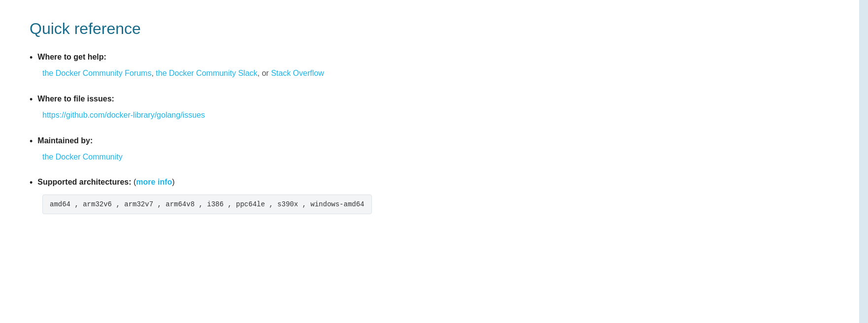  What do you see at coordinates (430, 203) in the screenshot?
I see `architectures-content: amd64 , arm32v6 , arm32v7 , arm64v8 , i3…` at bounding box center [430, 203].